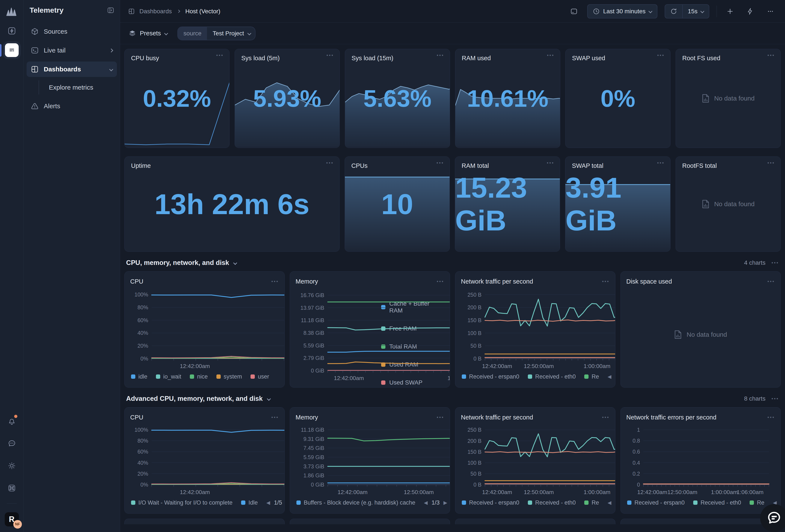  What do you see at coordinates (18, 524) in the screenshot?
I see `avatar-badge: NF` at bounding box center [18, 524].